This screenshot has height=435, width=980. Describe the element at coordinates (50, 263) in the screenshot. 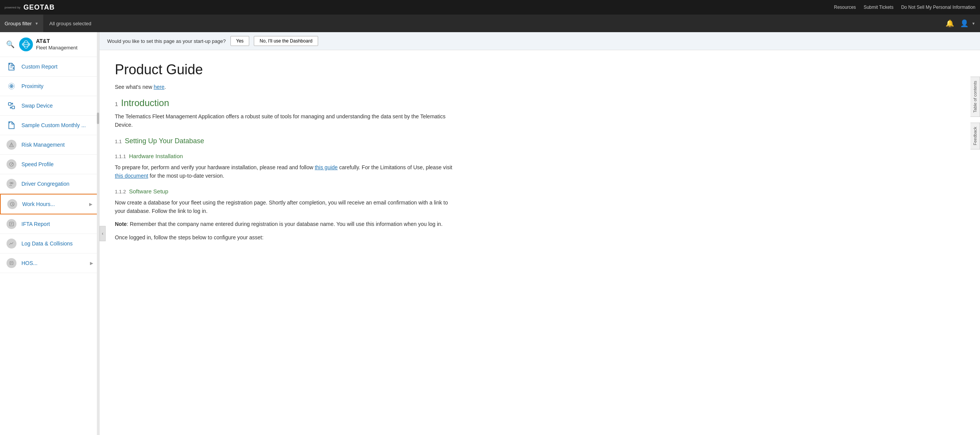

I see `sidebar-item-hos: HOS... ▶` at that location.